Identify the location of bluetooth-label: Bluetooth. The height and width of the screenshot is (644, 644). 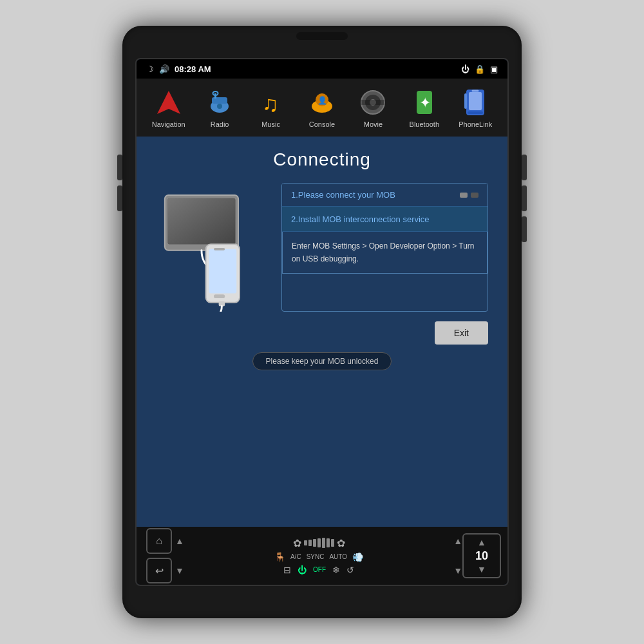
(424, 124).